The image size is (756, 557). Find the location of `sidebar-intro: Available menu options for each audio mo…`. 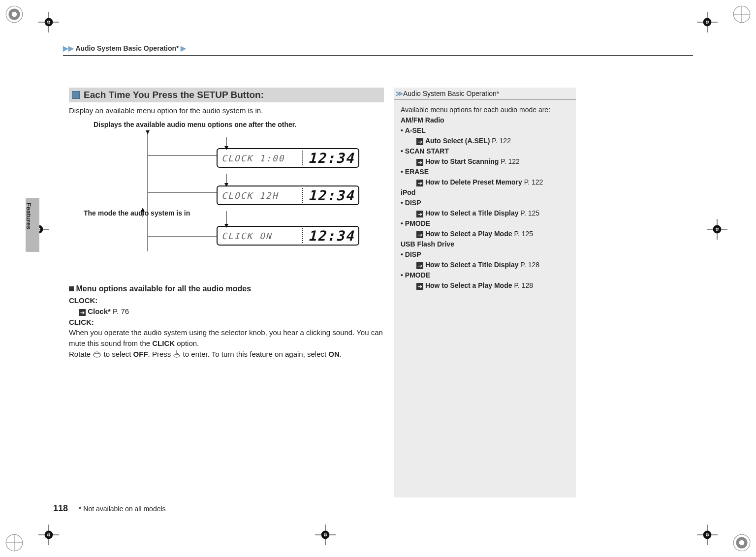

sidebar-intro: Available menu options for each audio mo… is located at coordinates (485, 110).